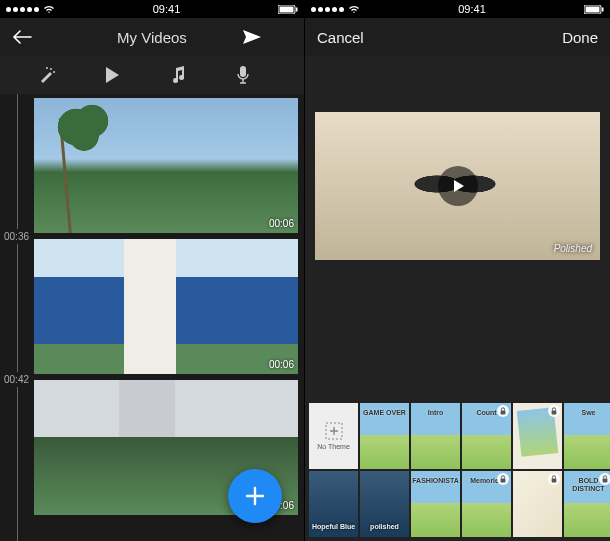  What do you see at coordinates (384, 436) in the screenshot?
I see `theme-item: GAME OVER` at bounding box center [384, 436].